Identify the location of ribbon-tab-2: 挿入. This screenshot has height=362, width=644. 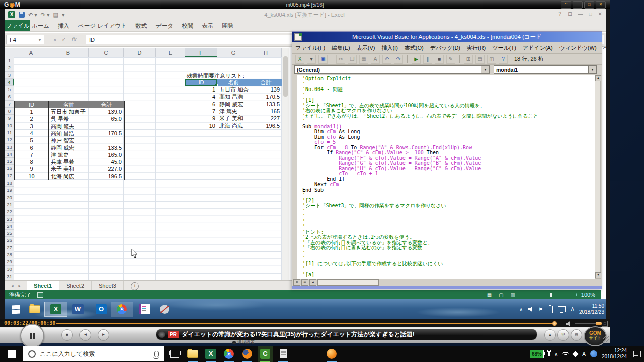
(63, 26).